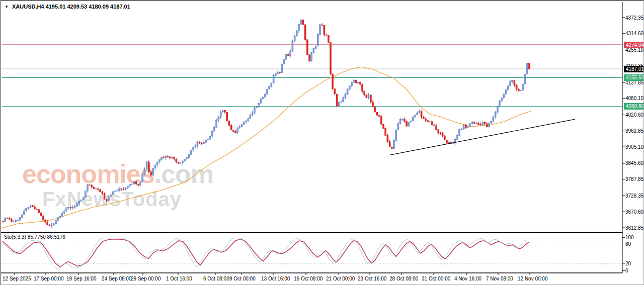 Image resolution: width=644 pixels, height=285 pixels. What do you see at coordinates (35, 237) in the screenshot?
I see `stochastic-indicator-label: Sto(5,3,3) 85.7750 86.5176` at bounding box center [35, 237].